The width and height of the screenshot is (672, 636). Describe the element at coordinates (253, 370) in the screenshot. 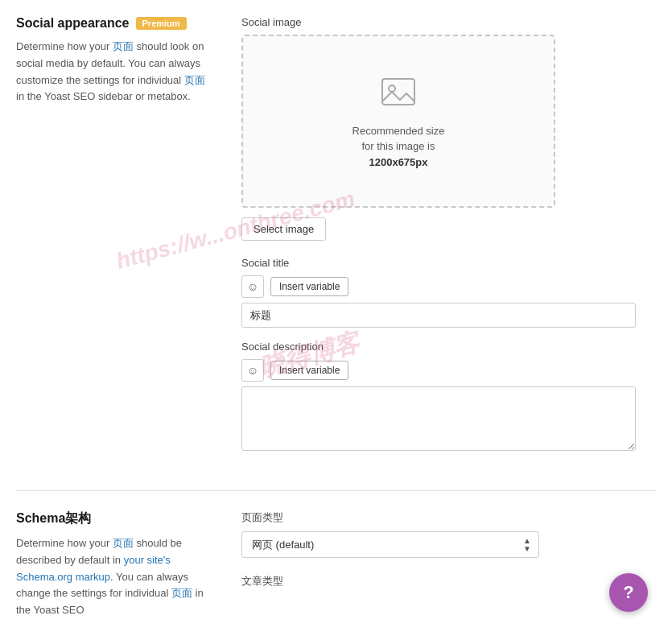

I see `social-description-emoji-button: ☺` at that location.